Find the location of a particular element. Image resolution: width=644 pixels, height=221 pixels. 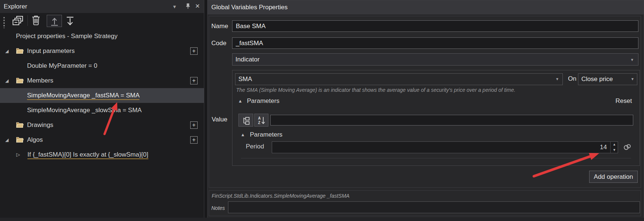

window-bottom-edge is located at coordinates (322, 219).